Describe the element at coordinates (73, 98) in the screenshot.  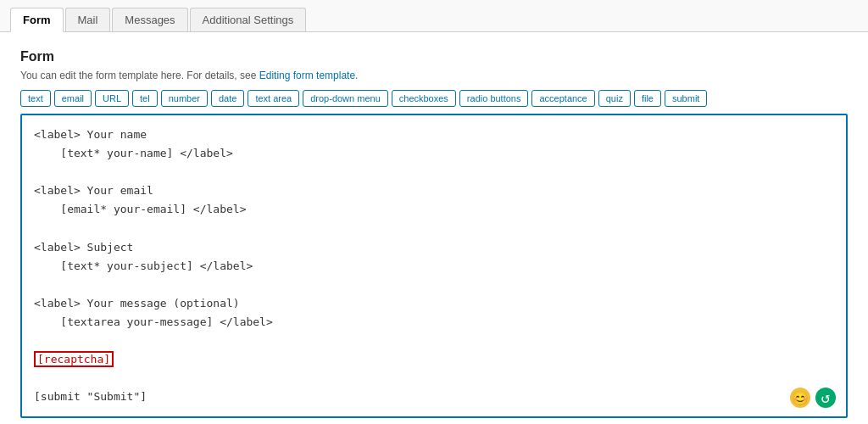
I see `tag-btn-email: email` at that location.